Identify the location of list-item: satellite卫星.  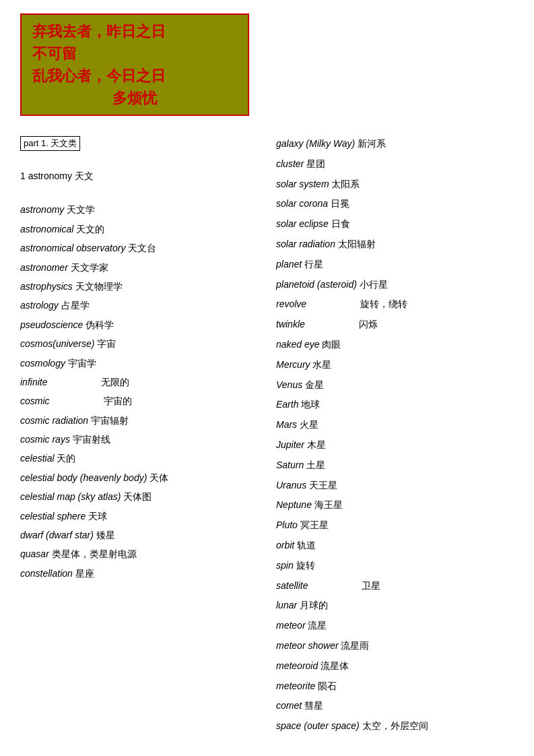
(395, 586).